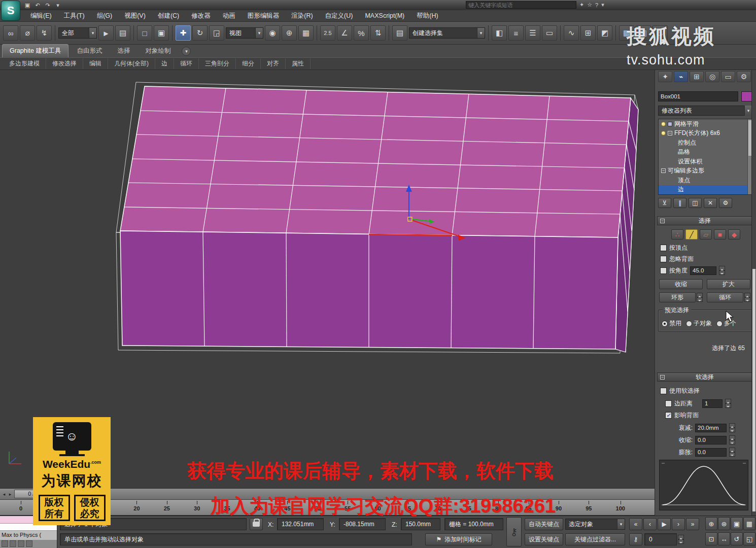  What do you see at coordinates (217, 64) in the screenshot?
I see `ribbon-panel-title: 三角剖分` at bounding box center [217, 64].